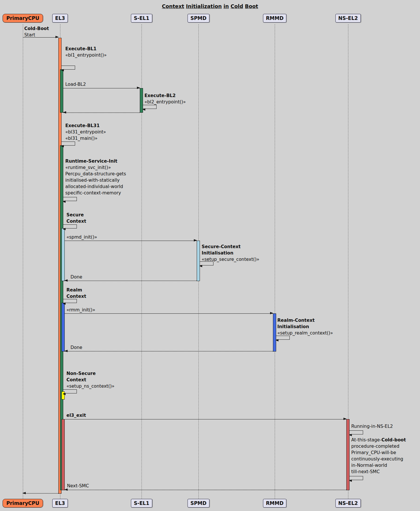 The height and width of the screenshot is (511, 420). What do you see at coordinates (372, 426) in the screenshot?
I see `label-running-ns-el2: Running-in-NS-EL2` at bounding box center [372, 426].